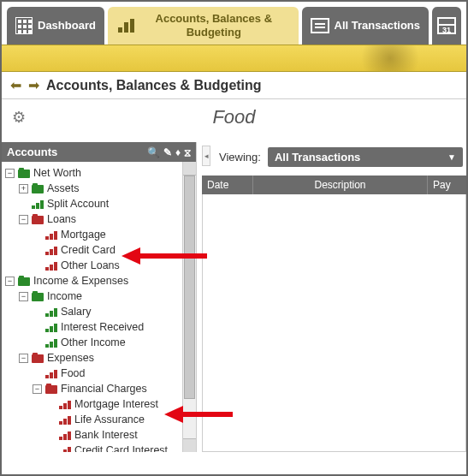  What do you see at coordinates (377, 26) in the screenshot?
I see `tab-label: All Transactions` at bounding box center [377, 26].